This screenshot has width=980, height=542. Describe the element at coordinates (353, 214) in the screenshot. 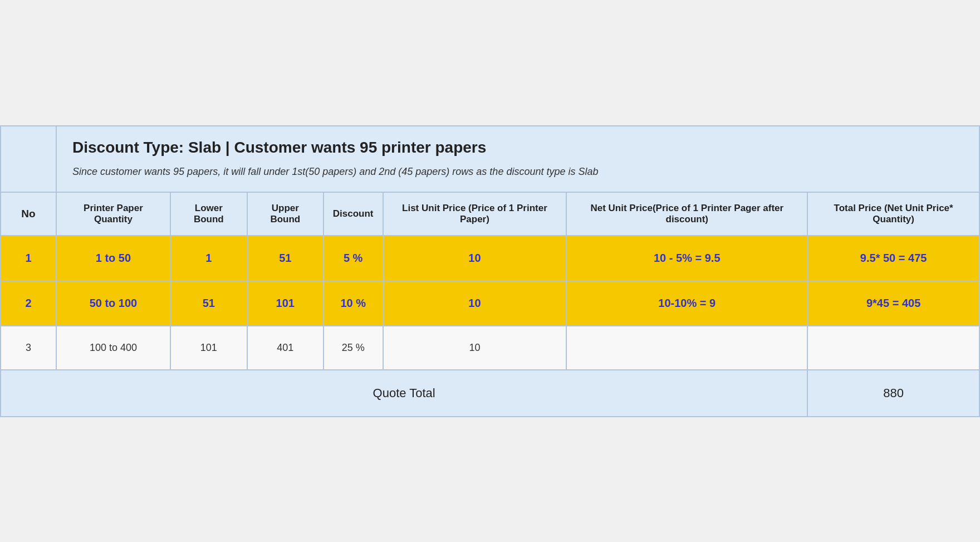

I see `col-discount: Discount` at that location.